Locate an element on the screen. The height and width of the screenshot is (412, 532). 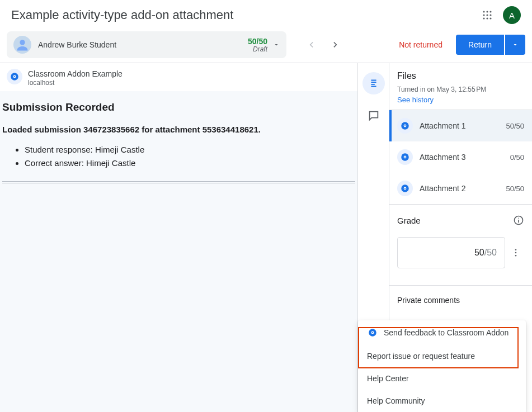
toolbar: Andrew Burke Student 50/50 Draft Not ret… is located at coordinates (266, 45).